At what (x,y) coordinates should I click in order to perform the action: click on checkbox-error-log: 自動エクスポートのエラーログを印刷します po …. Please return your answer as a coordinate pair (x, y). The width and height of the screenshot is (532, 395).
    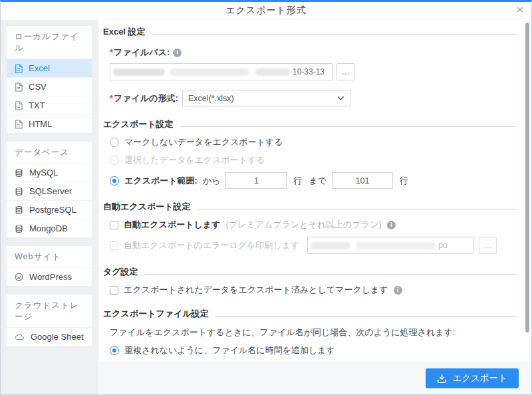
    Looking at the image, I should click on (313, 245).